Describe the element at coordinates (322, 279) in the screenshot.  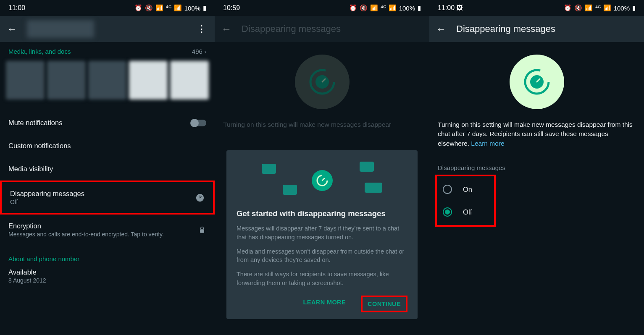
I see `modal-p3: There are still ways for recipients to s…` at that location.